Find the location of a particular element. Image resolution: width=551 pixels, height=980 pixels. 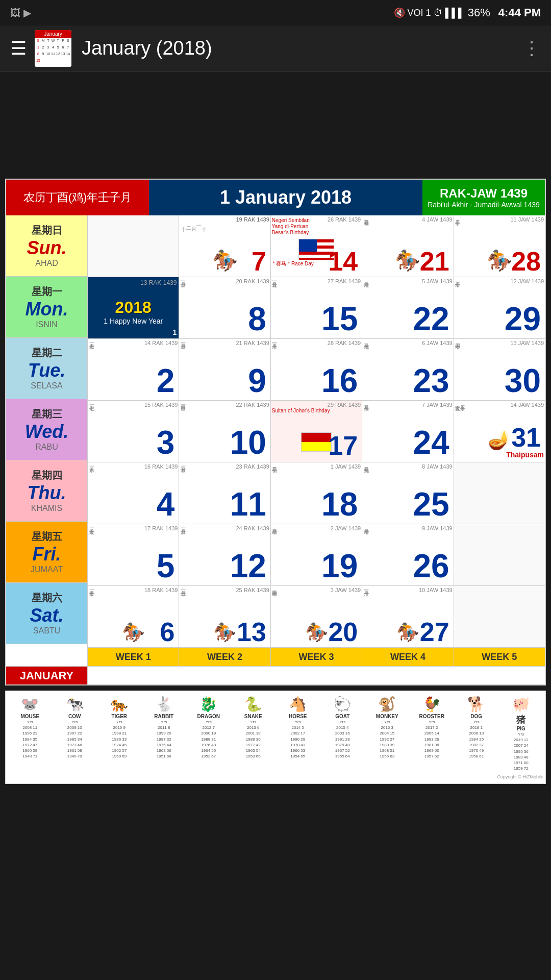

date-cell-26: 9 JAW 1439 十二月初十 26 is located at coordinates (408, 555).